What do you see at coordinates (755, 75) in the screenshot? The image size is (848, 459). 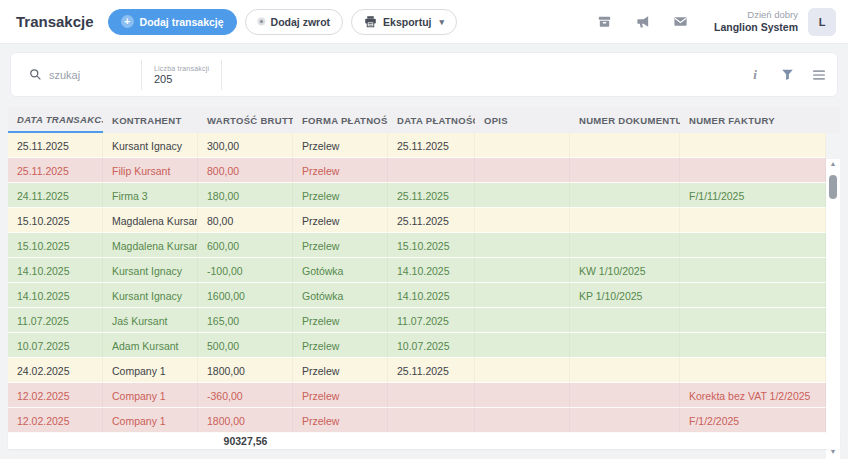 I see `info-icon: i` at bounding box center [755, 75].